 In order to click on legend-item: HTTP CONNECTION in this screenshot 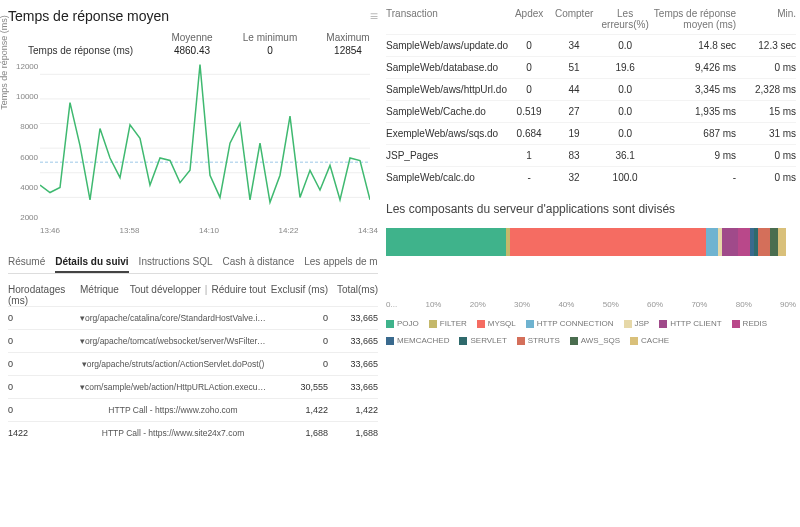, I will do `click(570, 324)`.